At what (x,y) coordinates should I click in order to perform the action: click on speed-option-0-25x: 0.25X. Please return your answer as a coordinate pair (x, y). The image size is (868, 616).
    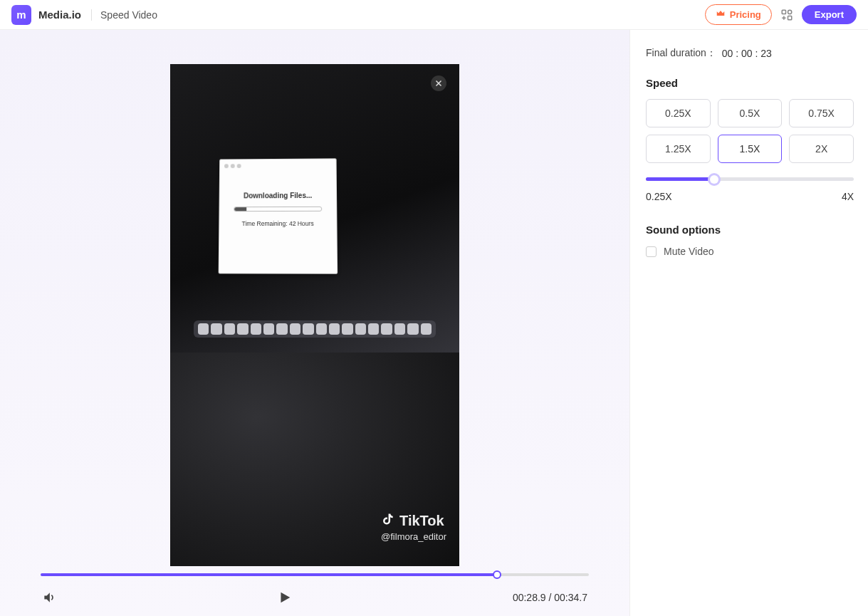
    Looking at the image, I should click on (678, 113).